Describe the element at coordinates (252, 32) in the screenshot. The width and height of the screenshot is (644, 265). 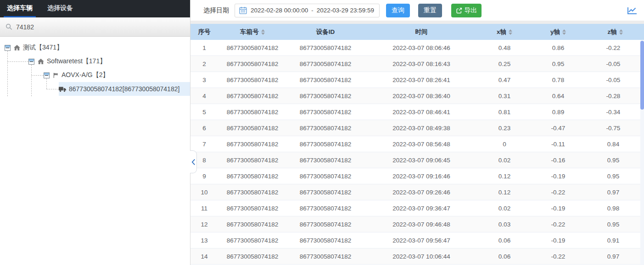
I see `column-header: 车箱号` at that location.